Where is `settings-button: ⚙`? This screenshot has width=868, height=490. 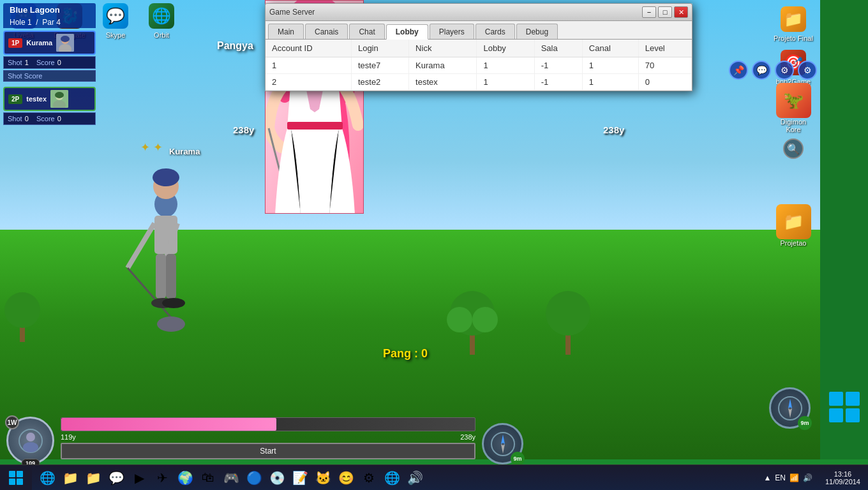
settings-button: ⚙ is located at coordinates (807, 70).